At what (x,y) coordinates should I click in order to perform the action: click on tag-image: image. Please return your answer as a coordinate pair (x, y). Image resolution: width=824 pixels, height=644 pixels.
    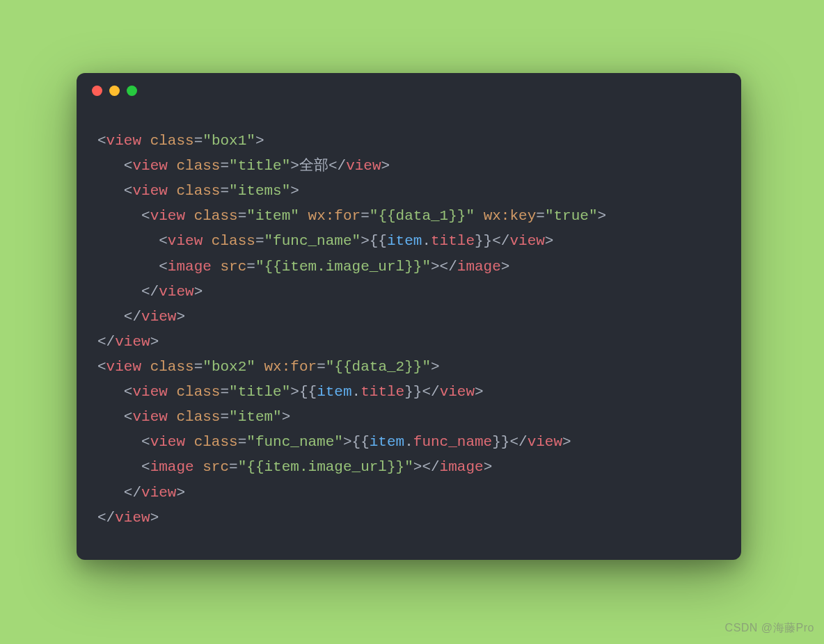
    Looking at the image, I should click on (189, 267).